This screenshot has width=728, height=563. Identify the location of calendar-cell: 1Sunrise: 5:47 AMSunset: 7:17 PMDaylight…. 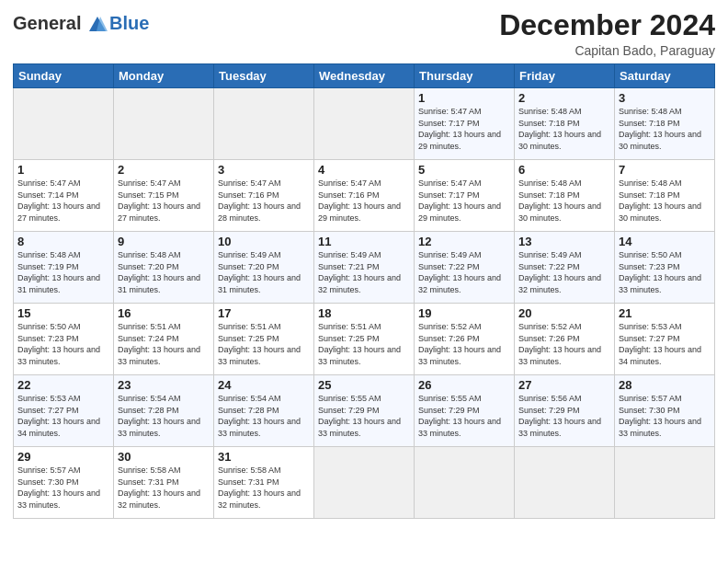
(465, 124).